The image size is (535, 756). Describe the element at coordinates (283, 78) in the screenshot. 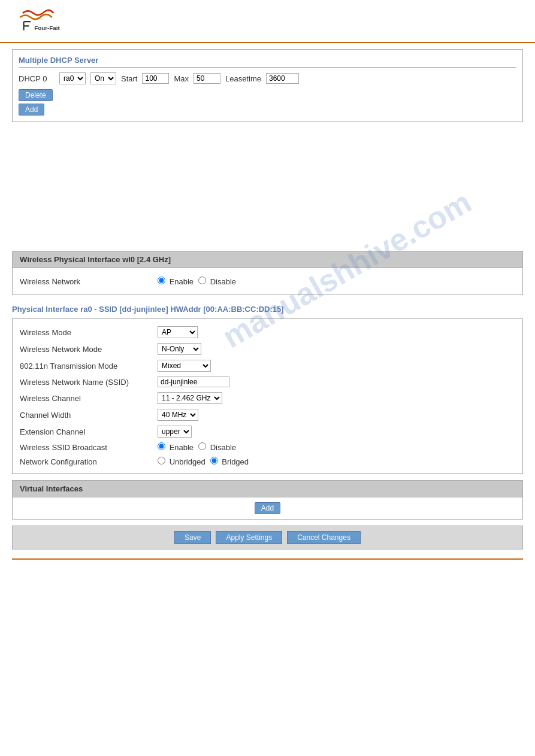

I see `leasetime-input` at that location.